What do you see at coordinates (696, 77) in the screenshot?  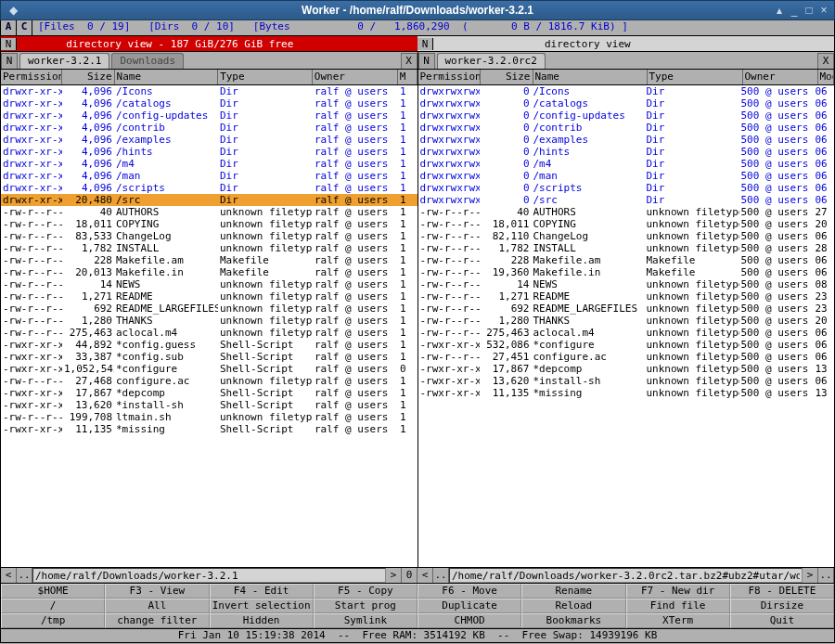 I see `hdr-type-r: Type` at bounding box center [696, 77].